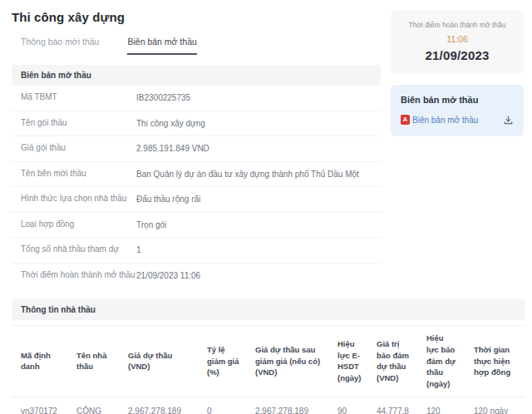 Image resolution: width=532 pixels, height=414 pixels. I want to click on cell-ten-nha-thau: CÔNG TY TNHH THƯƠNG MẠI DỊCH VỤ ĐẠI KIM …, so click(93, 406).